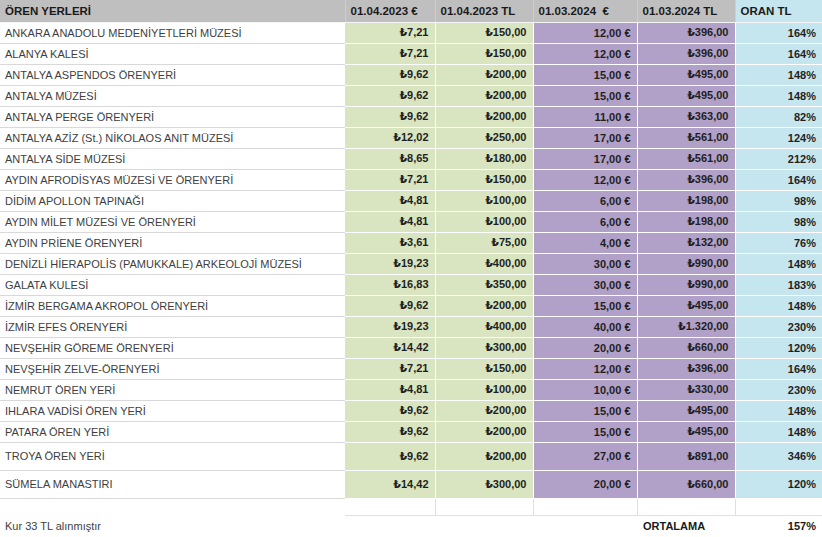 The height and width of the screenshot is (537, 822). Describe the element at coordinates (172, 180) in the screenshot. I see `site-name-cell: AYDIN AFRODİSYAS MÜZESİ VE ÖRENYERİ` at that location.